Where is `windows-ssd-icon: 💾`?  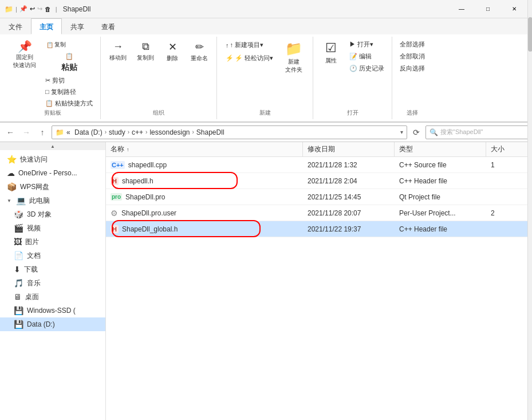
windows-ssd-icon: 💾 is located at coordinates (18, 311).